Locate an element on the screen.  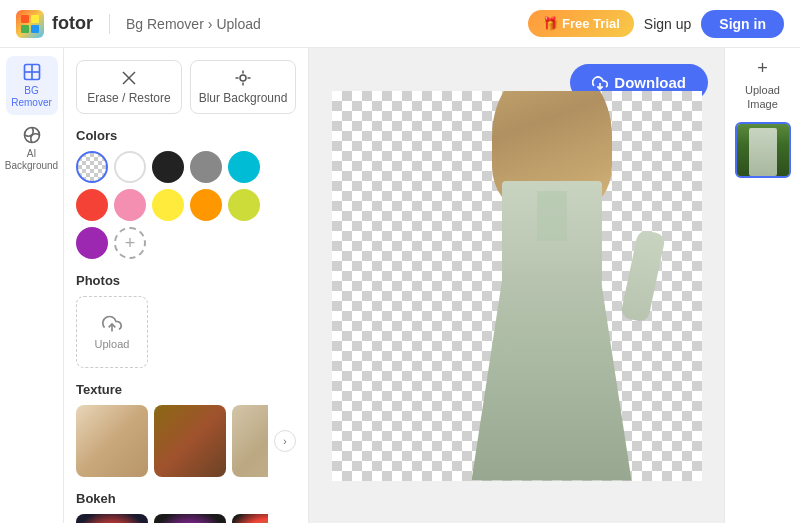
upload-image-button: + UploadImage is located at coordinates (762, 85).